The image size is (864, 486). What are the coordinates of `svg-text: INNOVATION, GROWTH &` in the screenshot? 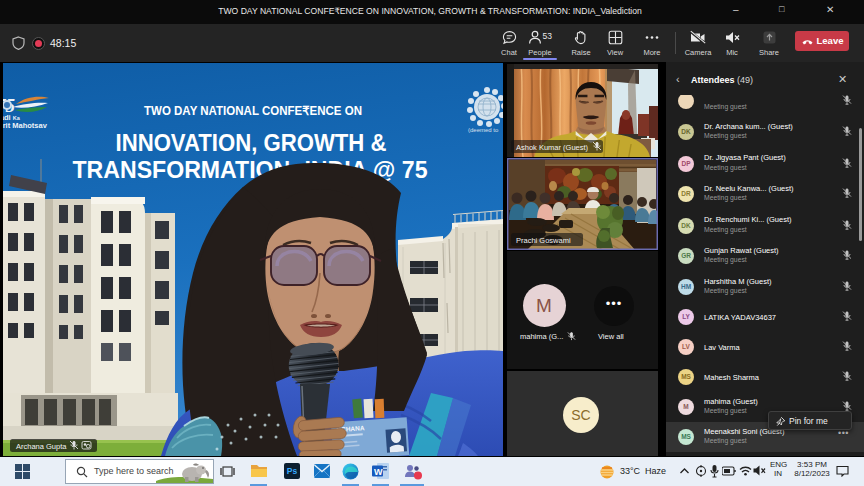 It's located at (252, 143).